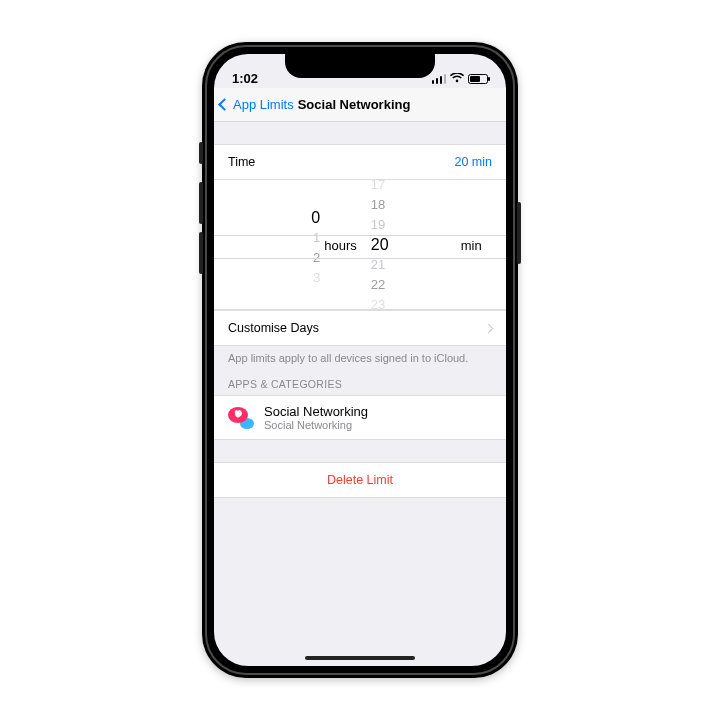 This screenshot has width=720, height=720. What do you see at coordinates (360, 66) in the screenshot?
I see `notch` at bounding box center [360, 66].